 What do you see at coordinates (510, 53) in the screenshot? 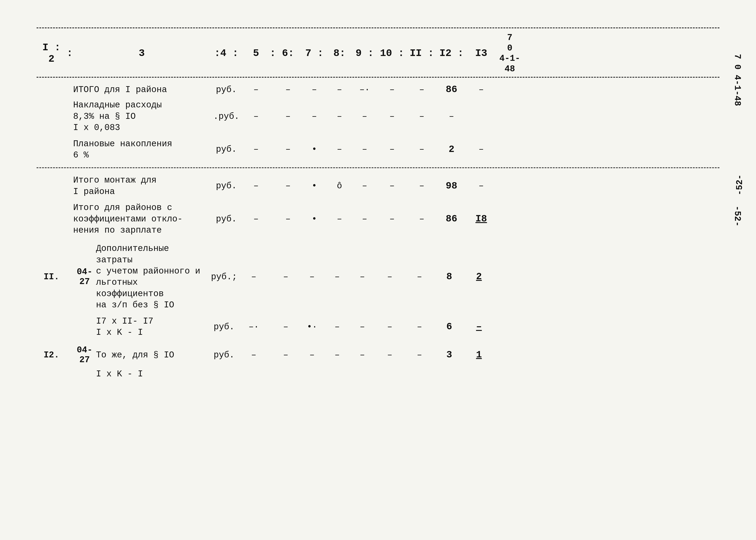
I see `right-margin-top: 704-1-48` at bounding box center [510, 53].